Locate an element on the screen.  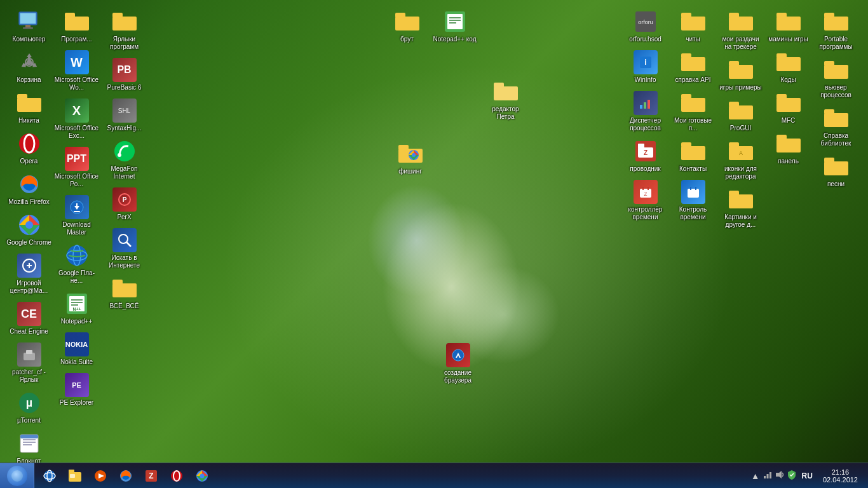
icon-cheat-engine: CE Cheat Engine is located at coordinates (29, 318).